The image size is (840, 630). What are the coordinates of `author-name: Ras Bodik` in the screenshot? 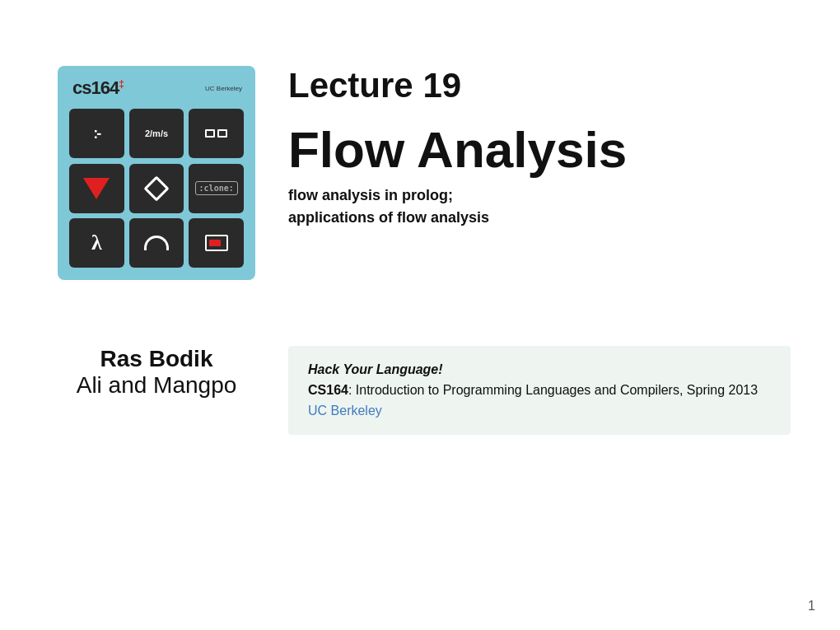 It's located at (156, 359).